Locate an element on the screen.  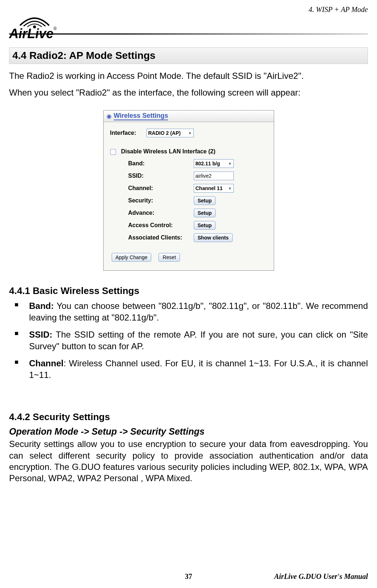
security-label: Security: is located at coordinates (152, 201).